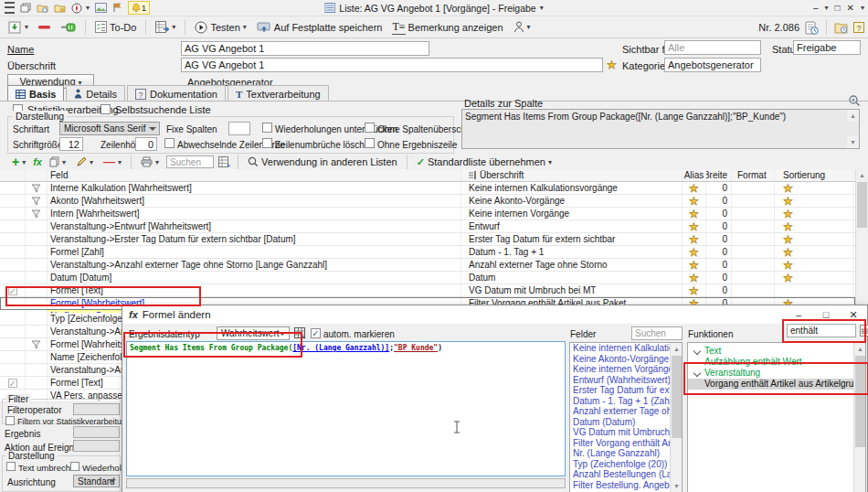 The image size is (868, 492). Describe the element at coordinates (428, 252) in the screenshot. I see `table-row: ✓ Formel [Zahl] Datum - 1. Tag + 1 ★ 0 ★` at that location.